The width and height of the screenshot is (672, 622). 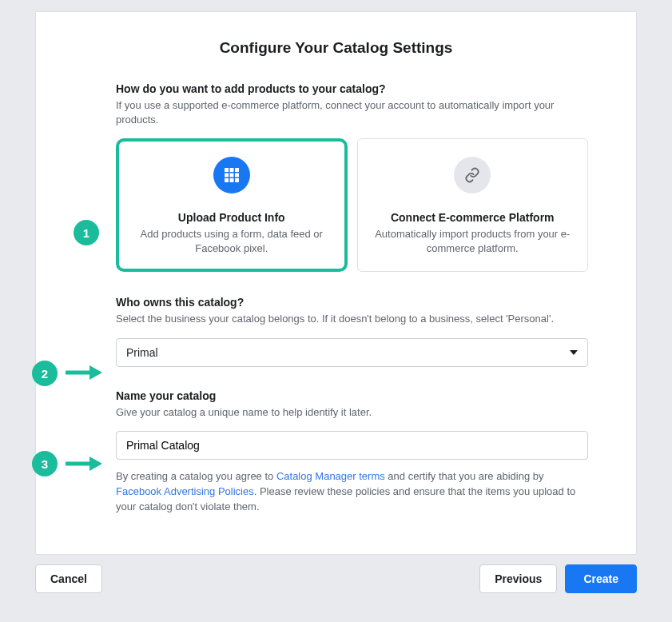 I want to click on option-desc: Add products using a form, data feed or …, so click(x=232, y=241).